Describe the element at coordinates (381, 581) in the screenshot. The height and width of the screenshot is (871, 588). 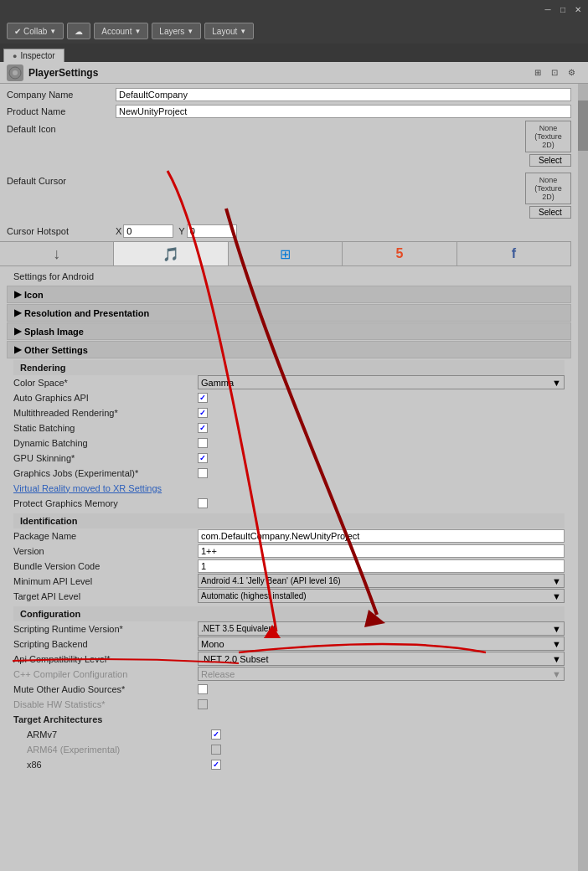
I see `min-api-dropdown: Android 4.1 'Jelly Bean' (API level 16) …` at that location.